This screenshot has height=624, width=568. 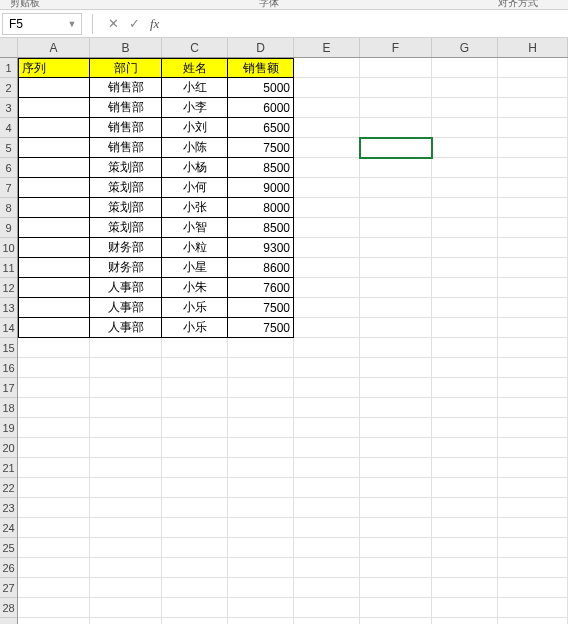 I want to click on cancel-icon: ✕, so click(x=114, y=24).